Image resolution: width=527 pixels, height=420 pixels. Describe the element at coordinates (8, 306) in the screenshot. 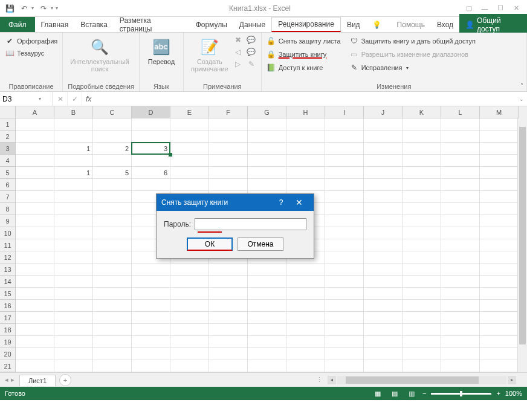

I see `row-header: 16` at that location.